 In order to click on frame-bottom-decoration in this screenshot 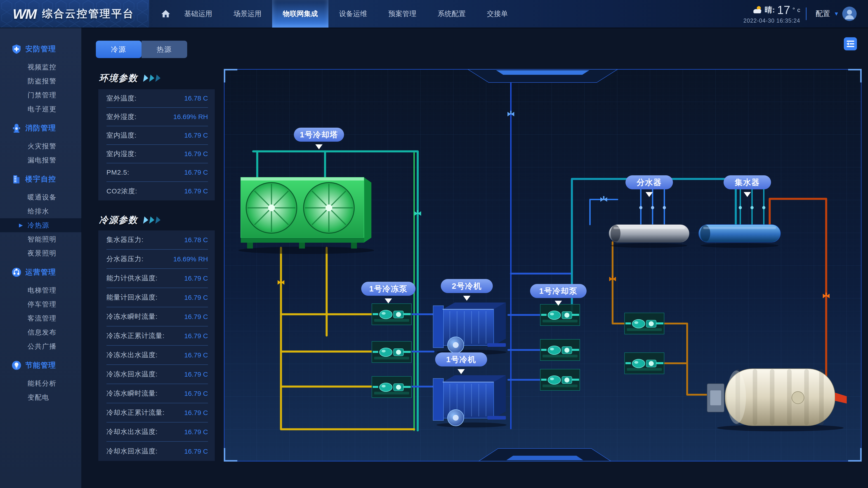, I will do `click(545, 455)`.